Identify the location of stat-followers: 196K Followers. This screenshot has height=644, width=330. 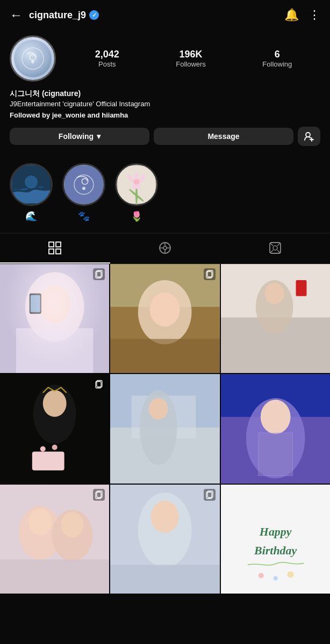
(191, 58).